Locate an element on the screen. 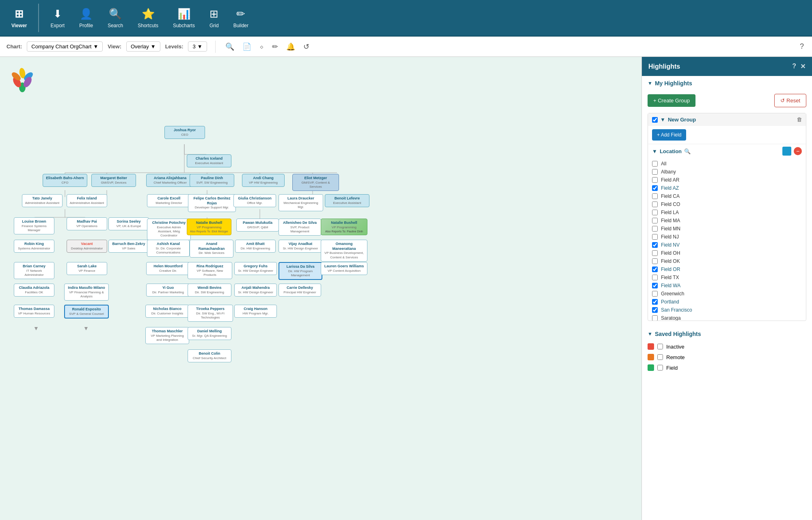 Image resolution: width=812 pixels, height=520 pixels. node-gm-content: Eliot Metzger GM/SVP, Content & Services is located at coordinates (316, 182).